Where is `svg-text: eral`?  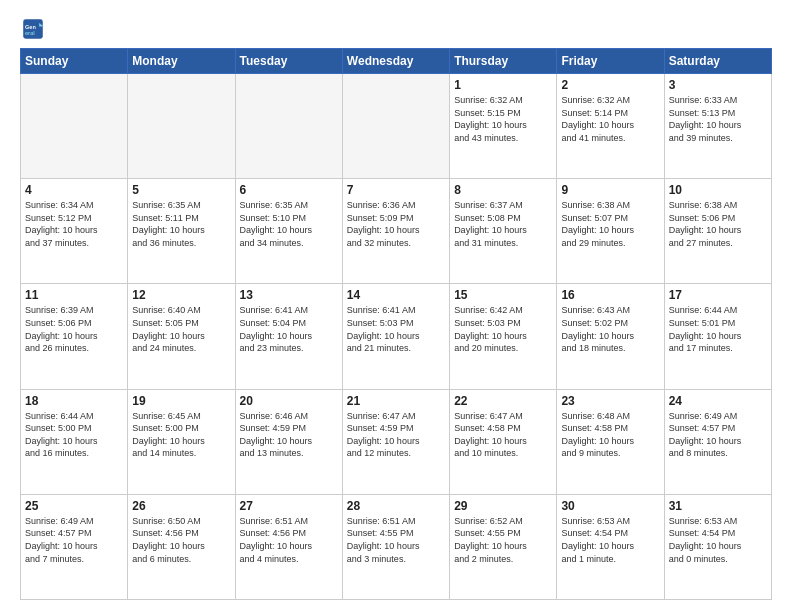
svg-text: eral is located at coordinates (30, 33).